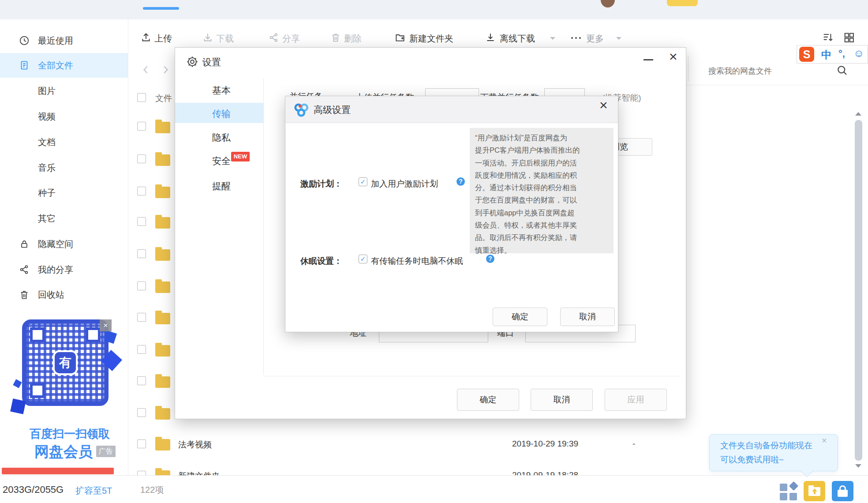 The height and width of the screenshot is (503, 868). Describe the element at coordinates (354, 38) in the screenshot. I see `delete-button: 删除` at that location.